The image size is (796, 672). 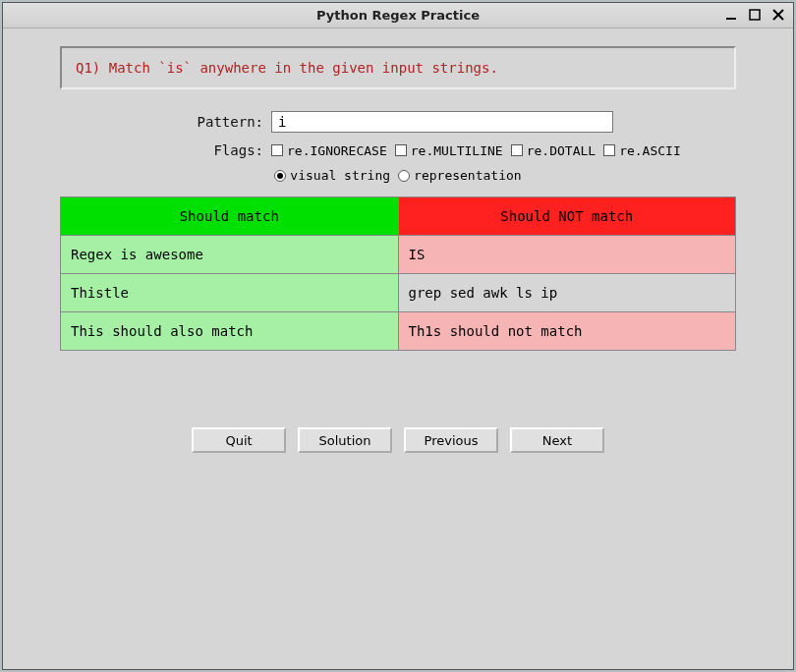 What do you see at coordinates (460, 175) in the screenshot?
I see `radio-representation: representation` at bounding box center [460, 175].